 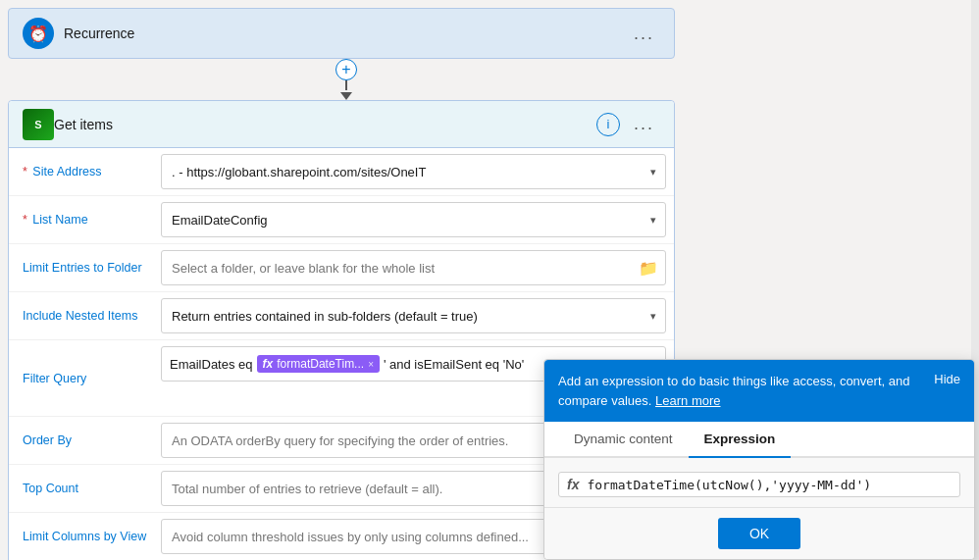 What do you see at coordinates (948, 379) in the screenshot?
I see `hide-panel-button: Hide` at bounding box center [948, 379].